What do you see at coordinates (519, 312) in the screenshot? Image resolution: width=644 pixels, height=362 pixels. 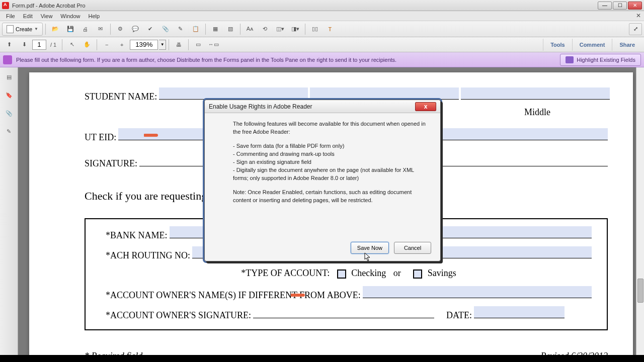 I see `field-date` at bounding box center [519, 312].